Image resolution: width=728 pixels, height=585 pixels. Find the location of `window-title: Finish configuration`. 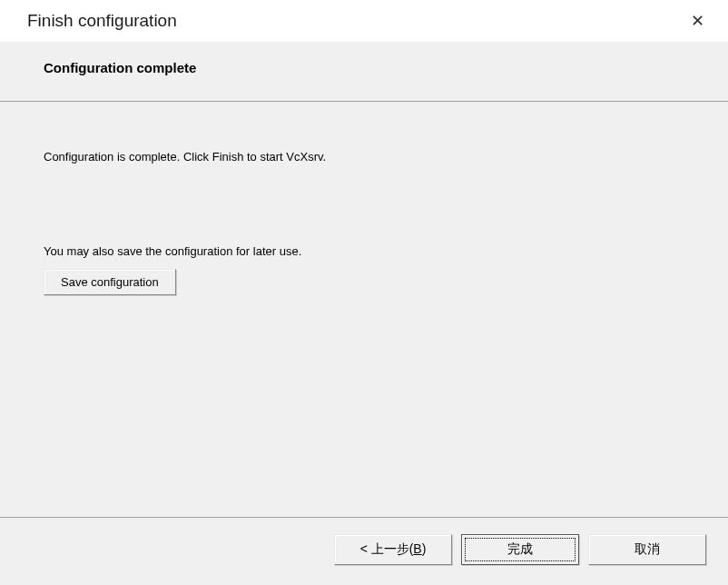

window-title: Finish configuration is located at coordinates (102, 21).